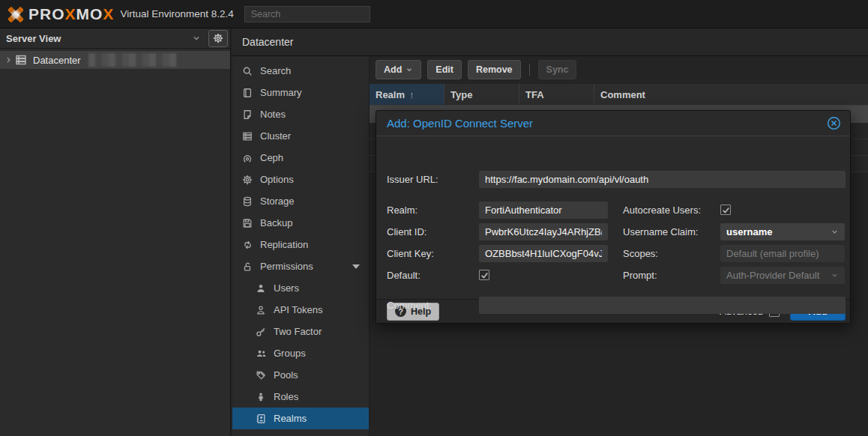 This screenshot has width=868, height=436. I want to click on sync-button: Sync, so click(558, 70).